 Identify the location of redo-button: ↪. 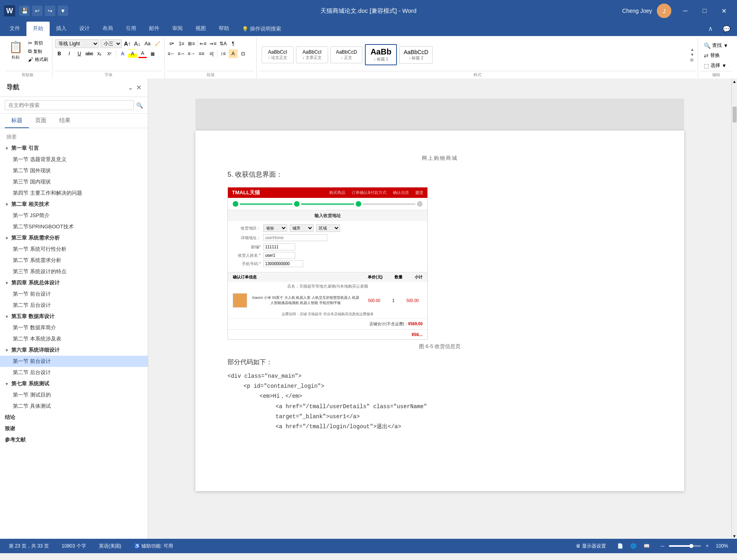
(50, 11).